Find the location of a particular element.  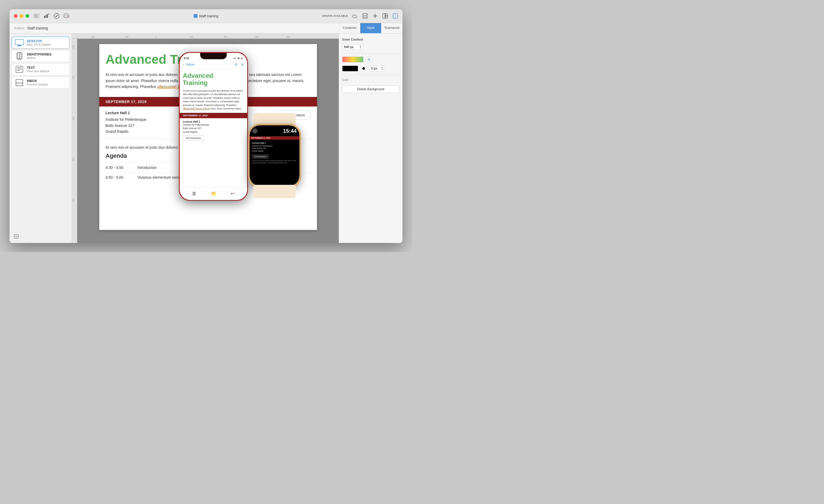

phone-venue: Lecture Hall 1 is located at coordinates (213, 122).